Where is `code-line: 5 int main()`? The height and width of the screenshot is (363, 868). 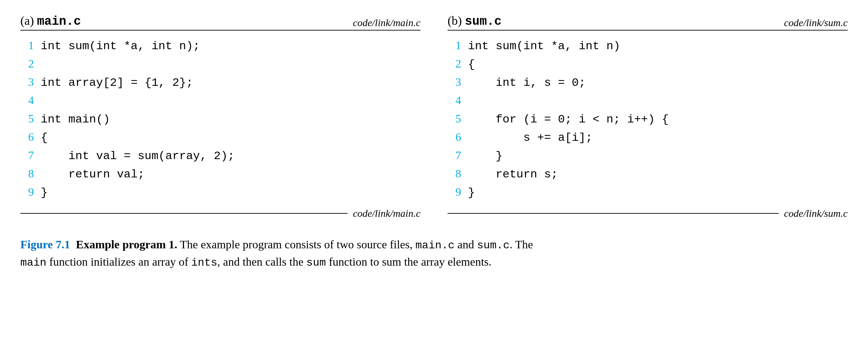 code-line: 5 int main() is located at coordinates (221, 119).